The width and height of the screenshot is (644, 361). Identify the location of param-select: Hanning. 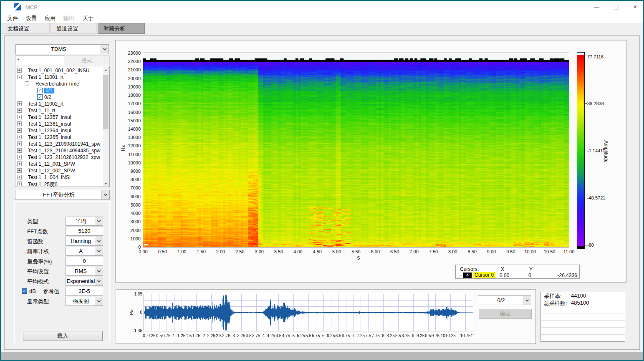
(84, 241).